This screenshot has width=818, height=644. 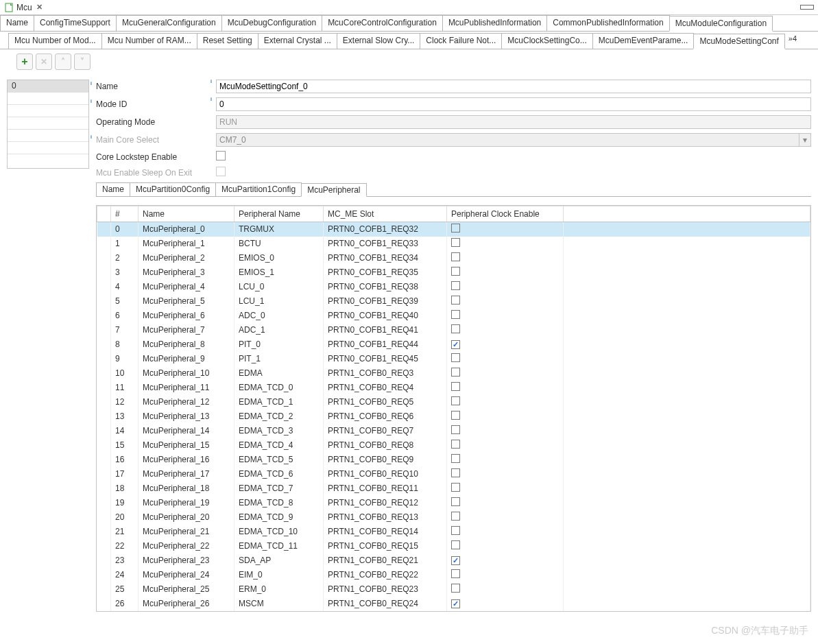 What do you see at coordinates (55, 41) in the screenshot?
I see `sub-tab: Mcu Number of Mod...` at bounding box center [55, 41].